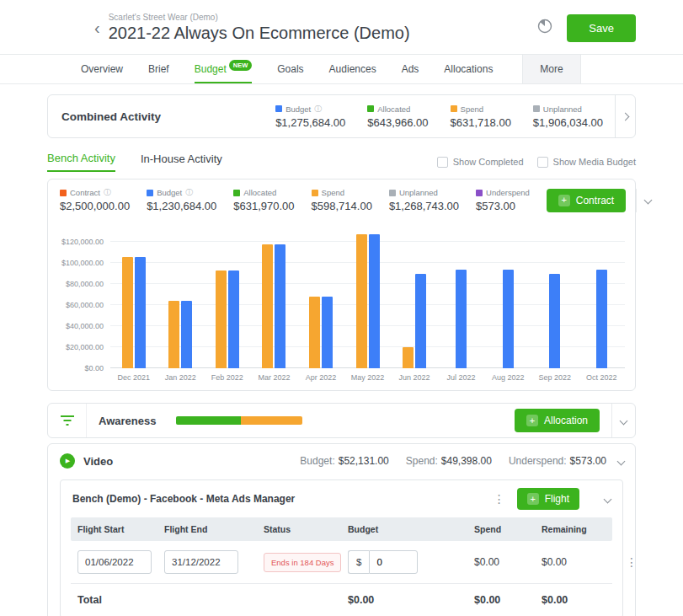 This screenshot has width=683, height=616. What do you see at coordinates (342, 27) in the screenshot?
I see `page-header: ‹ Scarlet's Street Wear (Demo) 2021-22 A…` at bounding box center [342, 27].